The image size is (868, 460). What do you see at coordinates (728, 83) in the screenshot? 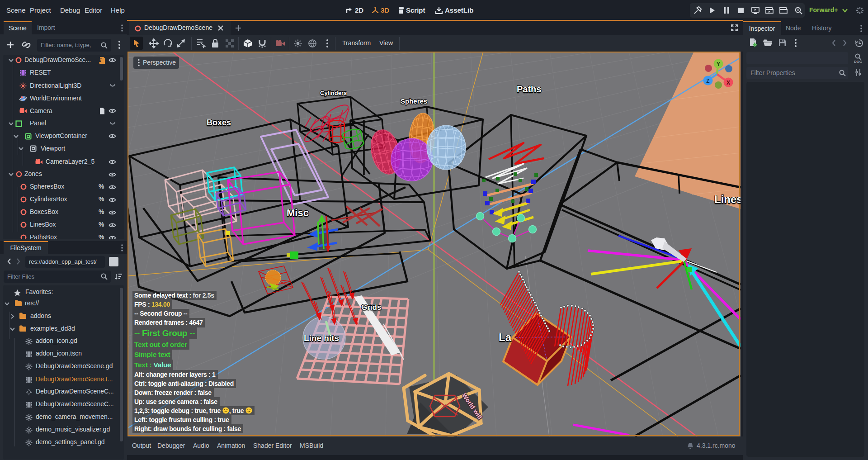
I see `svg-text: X` at bounding box center [728, 83].